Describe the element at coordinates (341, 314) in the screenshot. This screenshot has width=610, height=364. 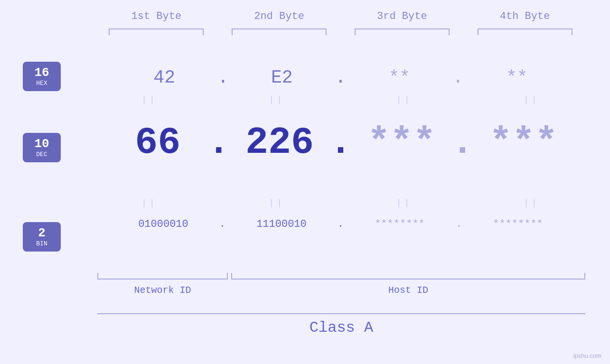
I see `class-line` at that location.